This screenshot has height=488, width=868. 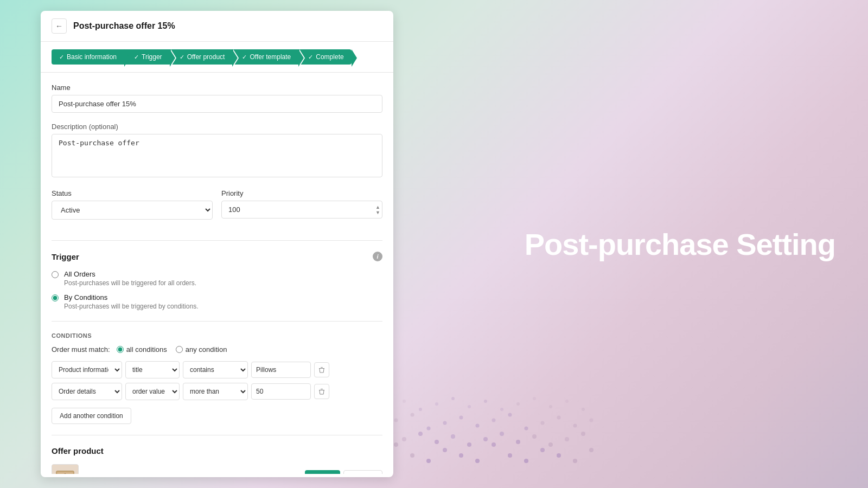 What do you see at coordinates (130, 274) in the screenshot?
I see `trigger-all-orders-label: All Orders` at bounding box center [130, 274].